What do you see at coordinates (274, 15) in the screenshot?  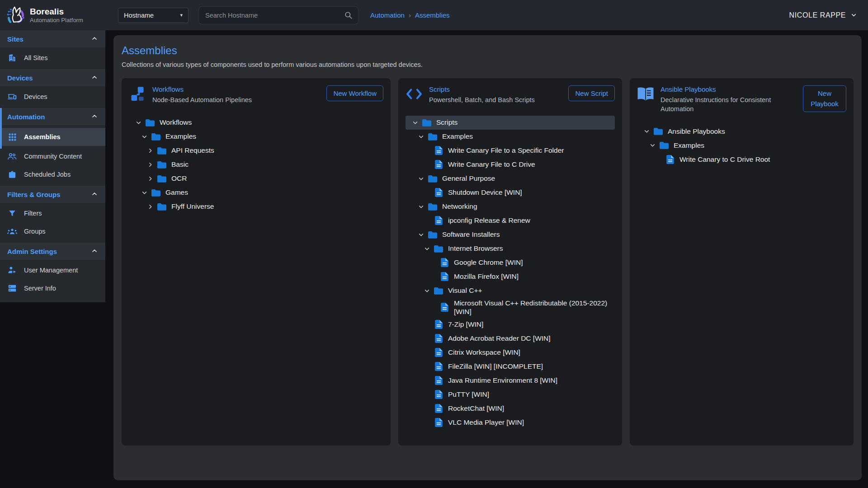 I see `search-input` at bounding box center [274, 15].